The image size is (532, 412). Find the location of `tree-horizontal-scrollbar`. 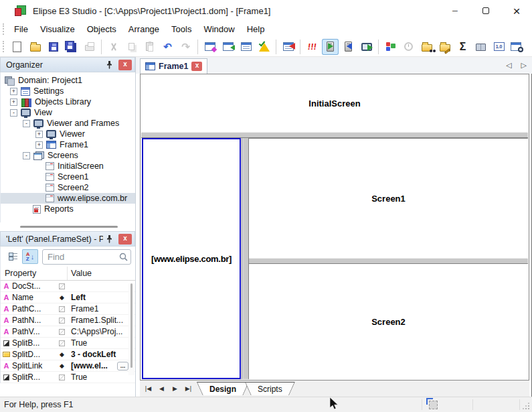

tree-horizontal-scrollbar is located at coordinates (68, 226).